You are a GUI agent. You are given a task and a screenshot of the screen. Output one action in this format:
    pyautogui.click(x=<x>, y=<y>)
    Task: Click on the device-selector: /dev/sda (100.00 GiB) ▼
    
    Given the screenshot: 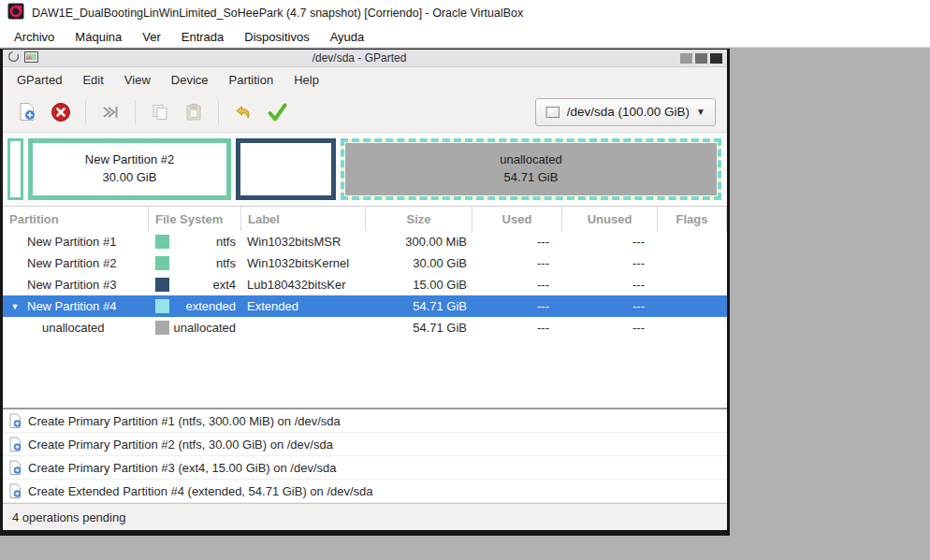 What is the action you would take?
    pyautogui.click(x=625, y=112)
    